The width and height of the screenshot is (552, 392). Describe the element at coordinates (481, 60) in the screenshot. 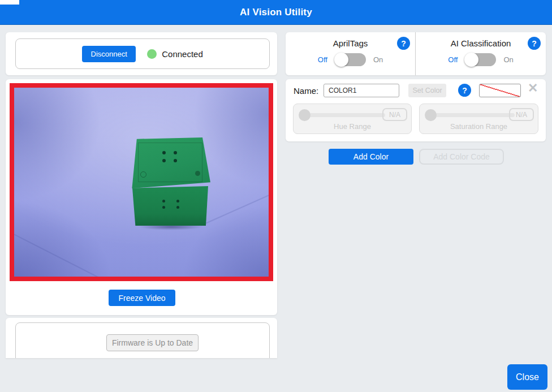

I see `ai-classification-toggle` at that location.